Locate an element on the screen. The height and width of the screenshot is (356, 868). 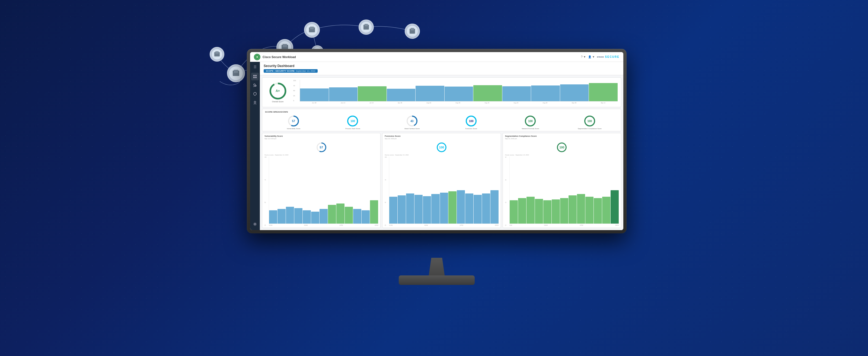
breakdown-item: 100 Segmentation Compliance Score is located at coordinates (590, 122).